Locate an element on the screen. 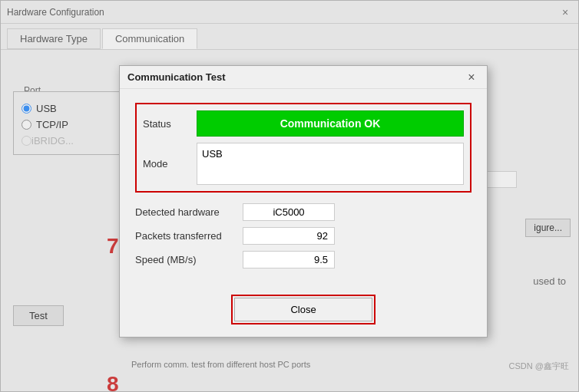 The height and width of the screenshot is (392, 579). dialog-title: Communication Test is located at coordinates (177, 77).